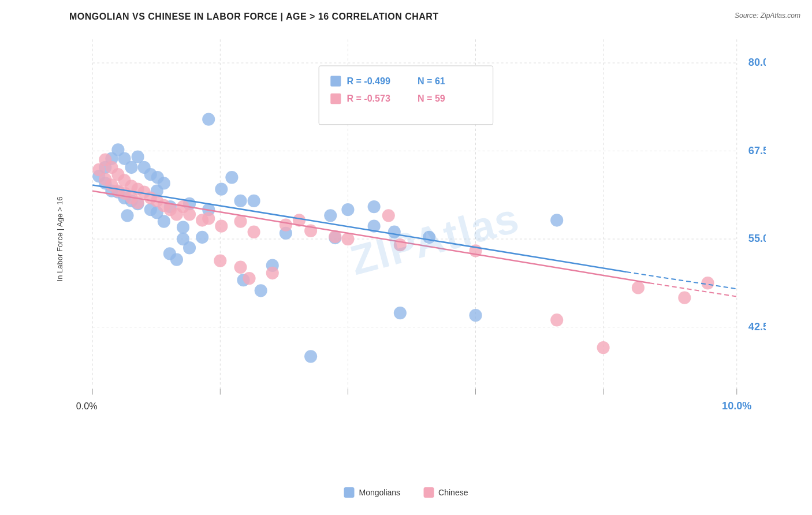  I want to click on y-label-425: 42.5%, so click(757, 326).